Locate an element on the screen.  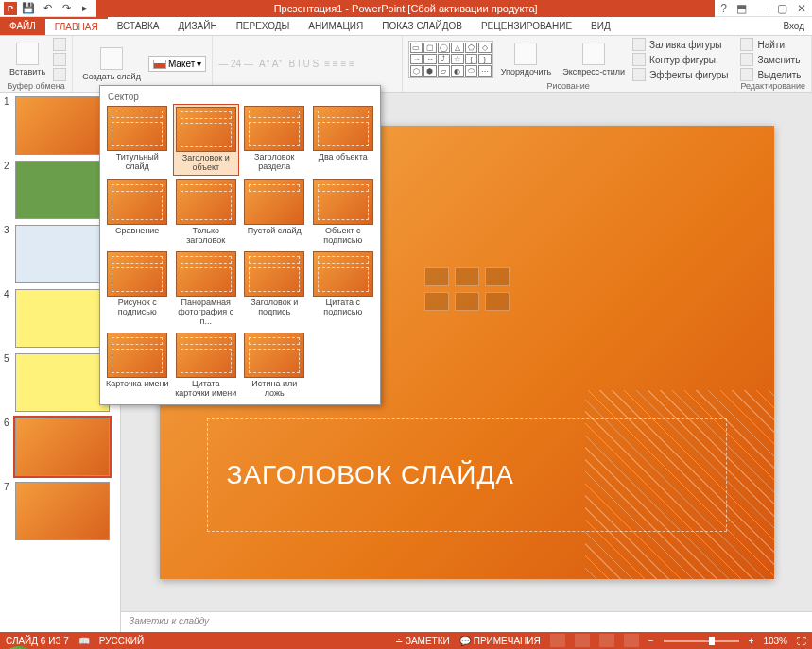
layout-option: Объект с подписью is located at coordinates (344, 213).